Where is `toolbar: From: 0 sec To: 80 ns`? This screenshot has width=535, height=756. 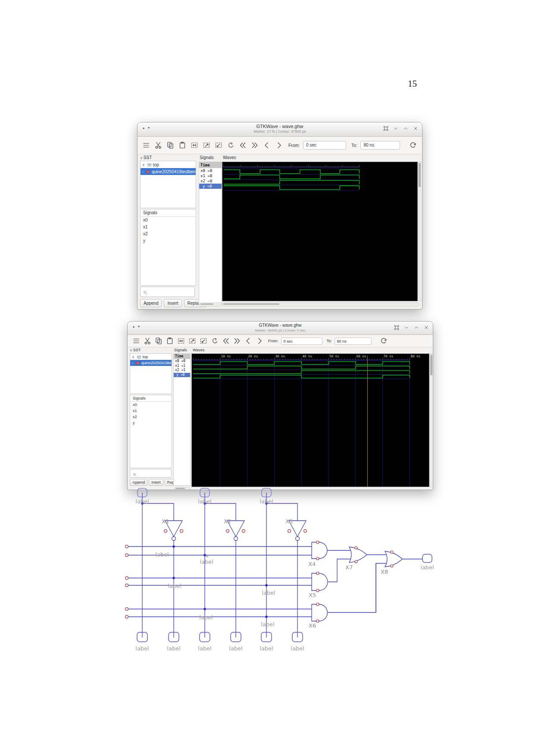
toolbar: From: 0 sec To: 80 ns is located at coordinates (280, 341).